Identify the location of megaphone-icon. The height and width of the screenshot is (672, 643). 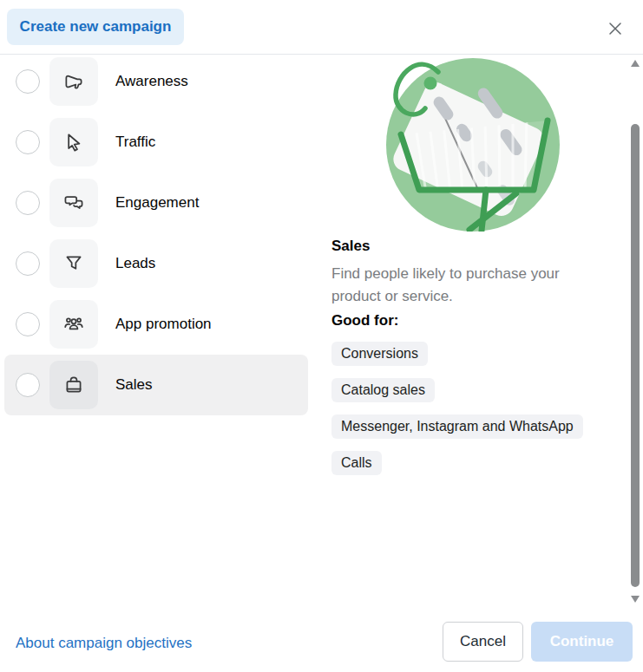
(74, 82).